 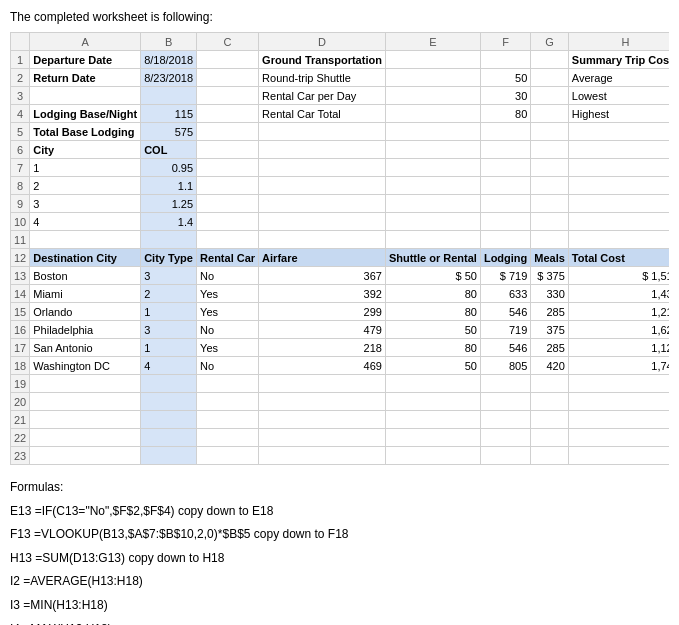 I want to click on col-header-C: C, so click(x=228, y=42).